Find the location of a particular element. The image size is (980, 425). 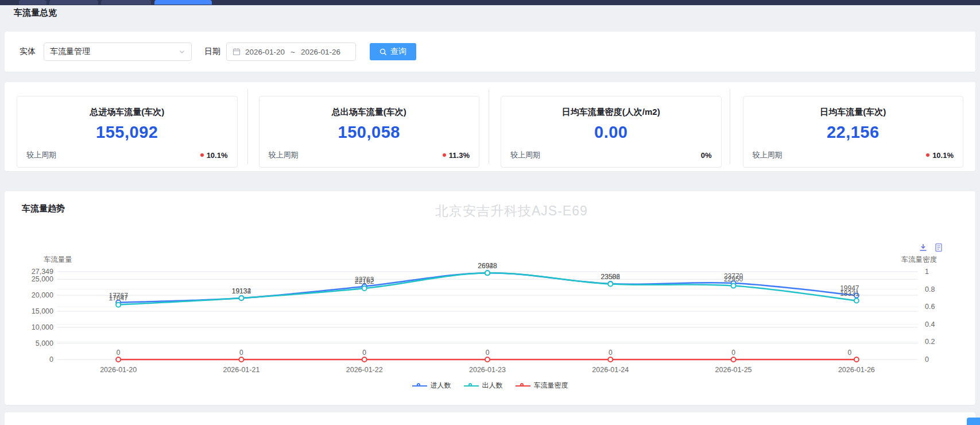

date-label: 日期 is located at coordinates (212, 52).